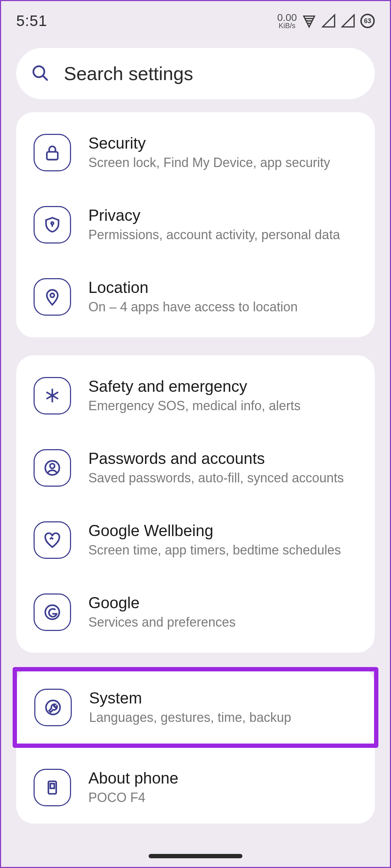 The image size is (391, 868). I want to click on settings-item-subtitle: Permissions, account activity, personal …, so click(214, 235).